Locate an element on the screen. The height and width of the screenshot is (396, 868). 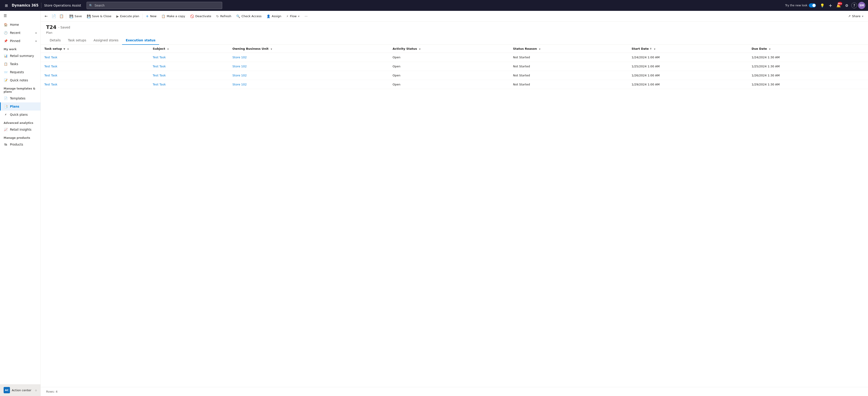
cell-subject-0: Test Task is located at coordinates (189, 57).